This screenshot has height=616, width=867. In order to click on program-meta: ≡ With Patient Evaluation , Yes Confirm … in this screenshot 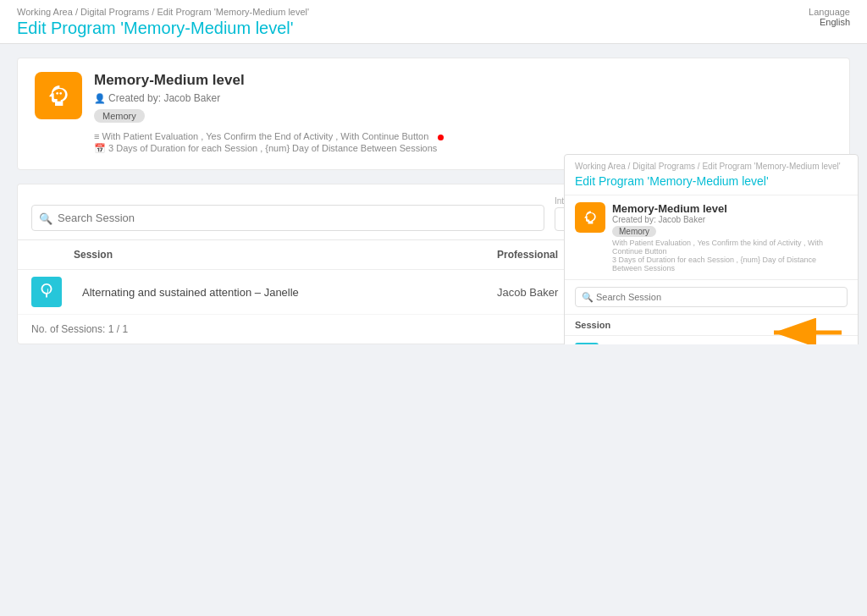, I will do `click(463, 142)`.